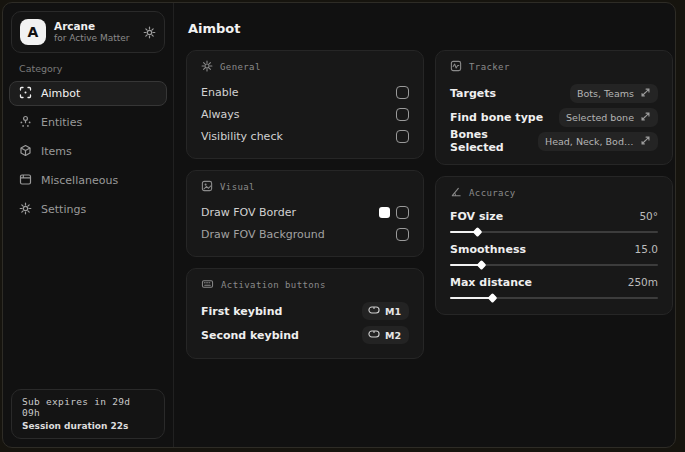  Describe the element at coordinates (92, 26) in the screenshot. I see `app-name: Arcane` at that location.